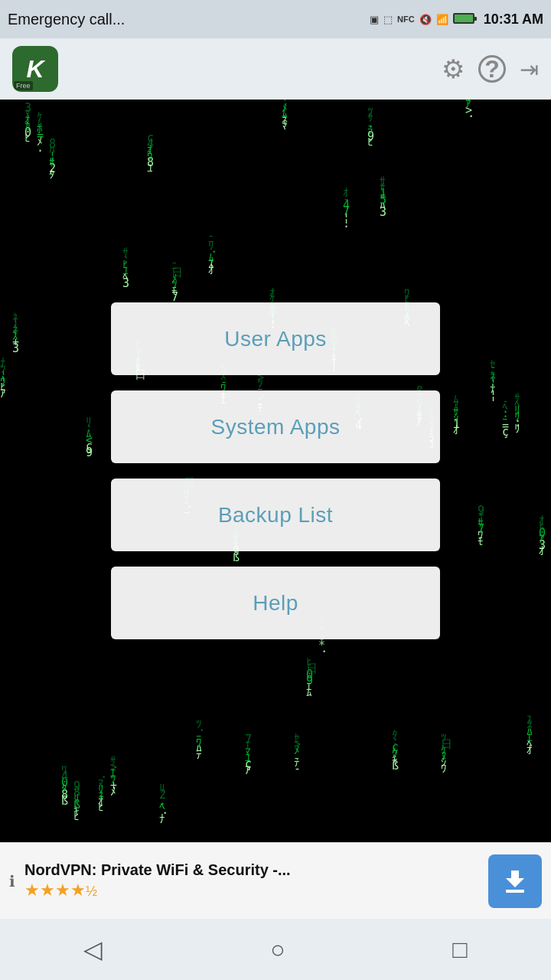  Describe the element at coordinates (514, 20) in the screenshot. I see `status-time: 10:31 AM` at that location.